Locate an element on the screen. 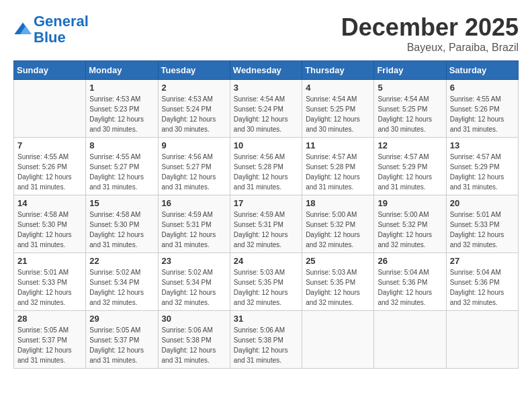 The image size is (532, 411). day-number: 6 is located at coordinates (482, 87).